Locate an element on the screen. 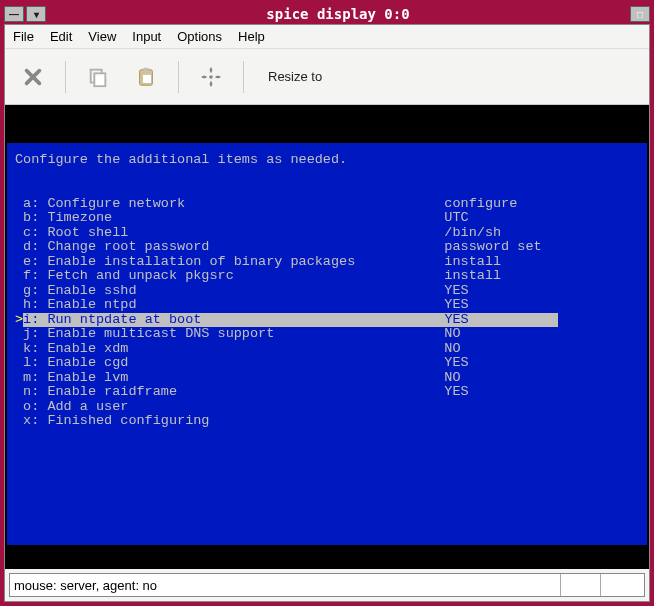 The image size is (654, 606). menu-item: j: Enable multicast DNS support NO is located at coordinates (327, 334).